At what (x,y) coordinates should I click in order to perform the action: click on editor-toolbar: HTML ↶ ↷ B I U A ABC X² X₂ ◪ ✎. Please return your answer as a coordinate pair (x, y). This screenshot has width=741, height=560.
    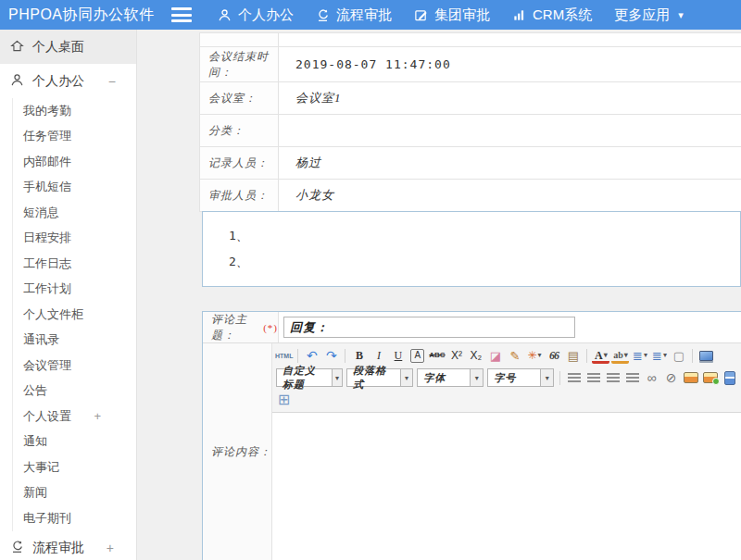
    Looking at the image, I should click on (507, 378).